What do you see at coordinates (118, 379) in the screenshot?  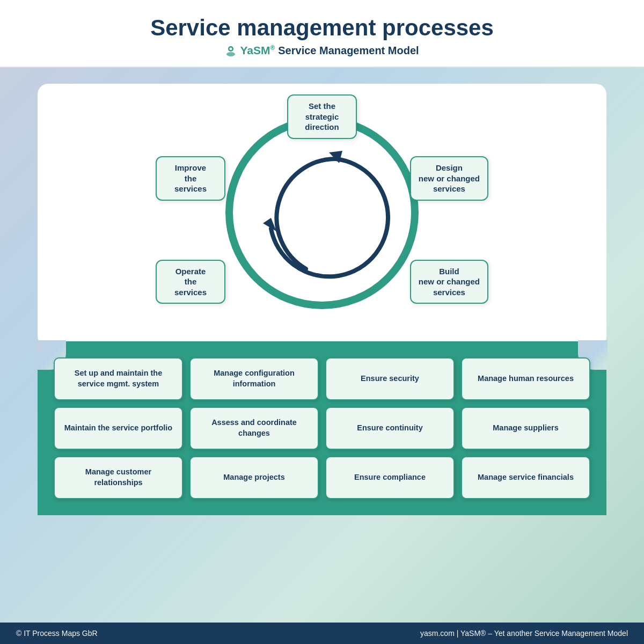 I see `support-box-1: Set up and maintain the service mgmt. sy…` at bounding box center [118, 379].